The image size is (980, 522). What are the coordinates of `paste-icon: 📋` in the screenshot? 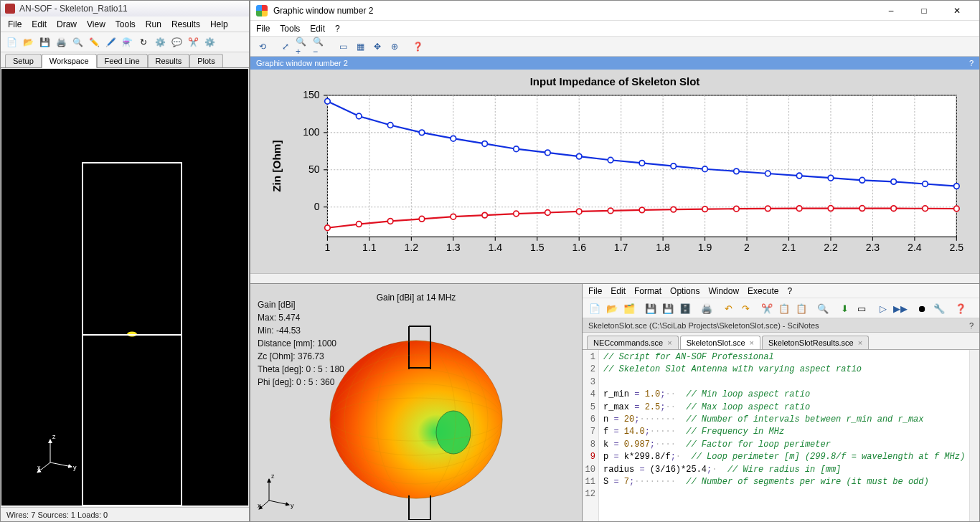 It's located at (801, 308).